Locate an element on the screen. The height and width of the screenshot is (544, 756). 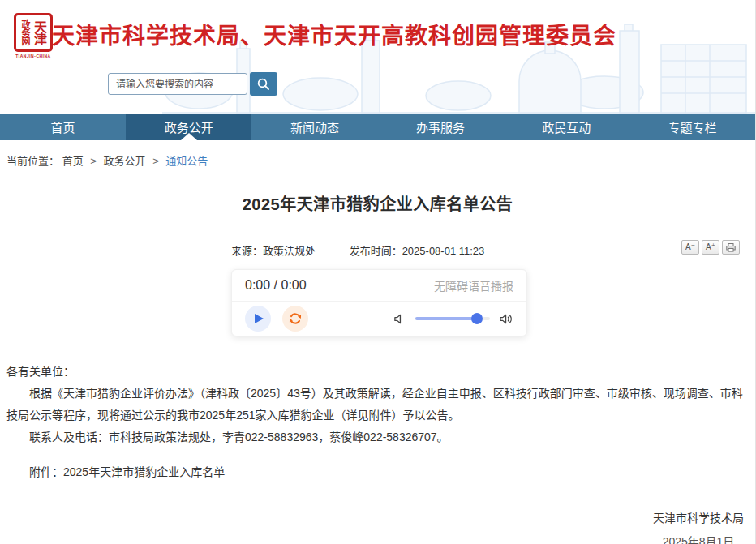
nav-item-interaction: 政民互动 is located at coordinates (566, 126).